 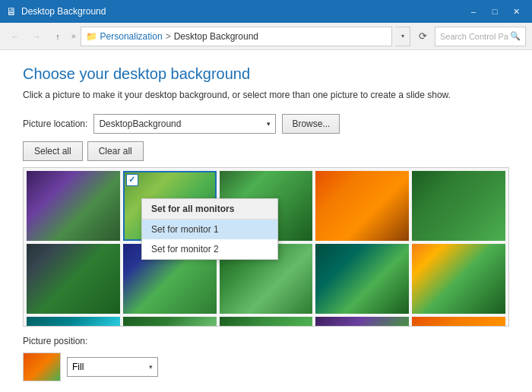 I want to click on picture-position-row: Fill ▾, so click(x=266, y=367).